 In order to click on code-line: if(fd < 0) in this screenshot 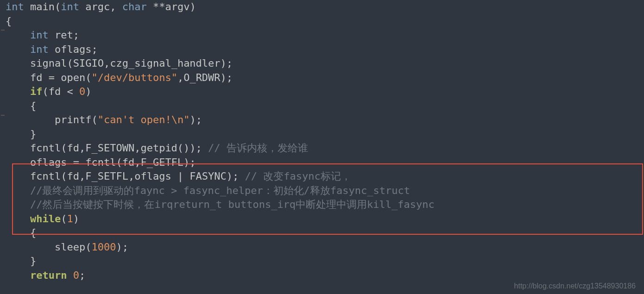, I will do `click(48, 92)`.